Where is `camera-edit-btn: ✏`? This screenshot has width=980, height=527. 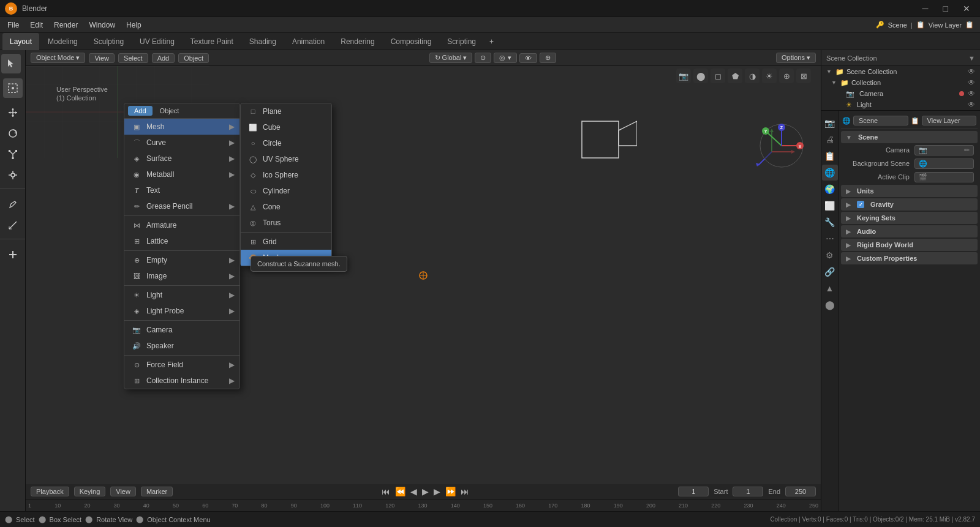
camera-edit-btn: ✏ is located at coordinates (967, 151).